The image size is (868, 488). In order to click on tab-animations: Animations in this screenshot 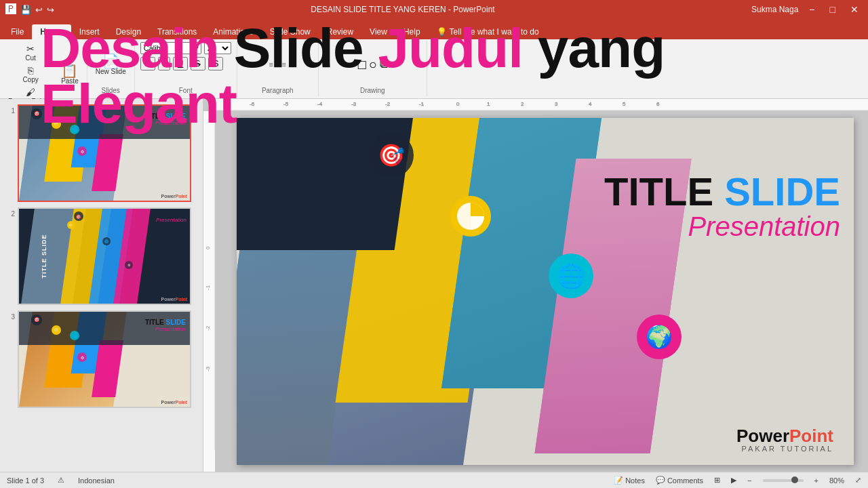, I will do `click(233, 32)`.